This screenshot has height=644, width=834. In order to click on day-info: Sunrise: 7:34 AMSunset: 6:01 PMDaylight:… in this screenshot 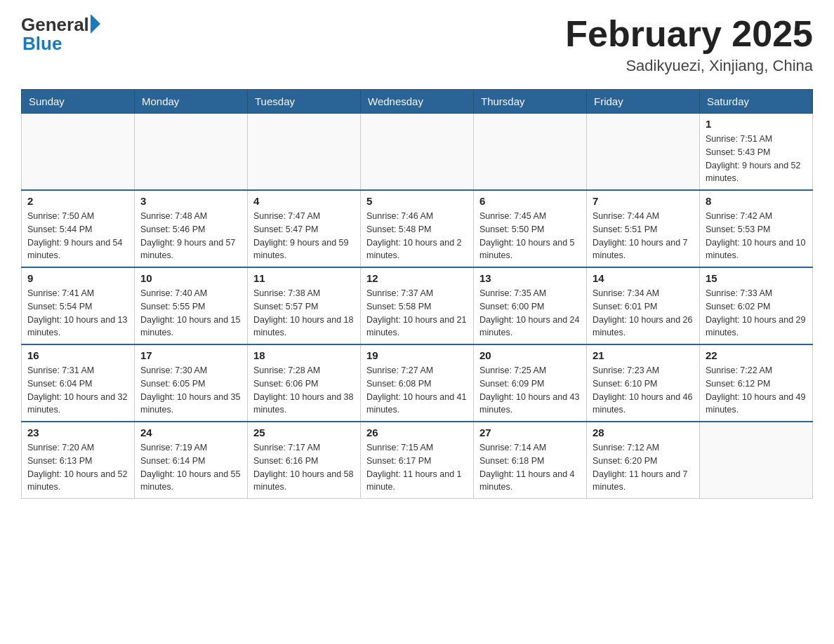, I will do `click(643, 313)`.